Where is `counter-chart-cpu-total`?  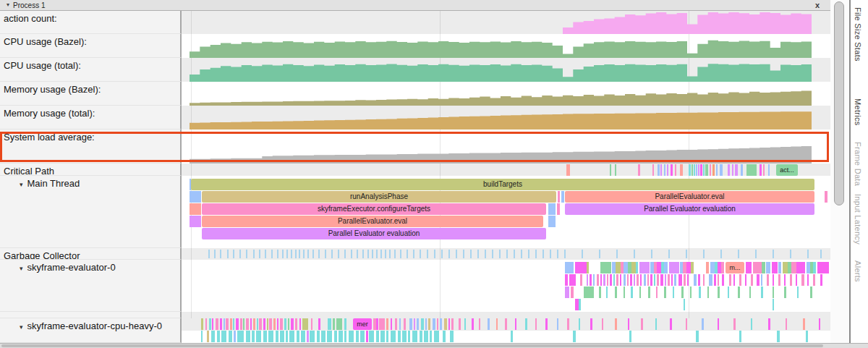 counter-chart-cpu-total is located at coordinates (501, 69).